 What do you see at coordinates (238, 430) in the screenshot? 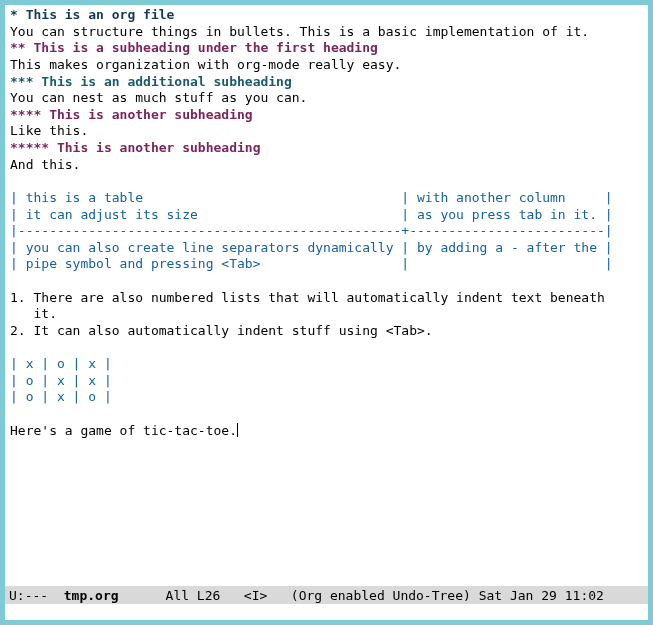
I see `text-cursor` at bounding box center [238, 430].